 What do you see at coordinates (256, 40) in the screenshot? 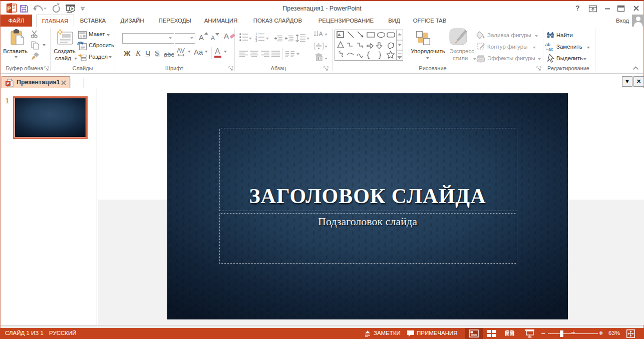
I see `svg-text: 3` at bounding box center [256, 40].